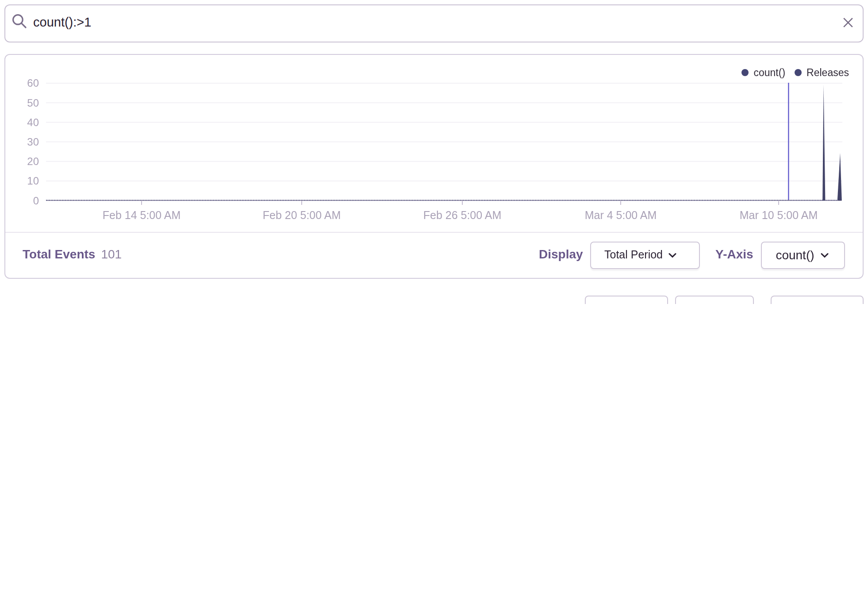  Describe the element at coordinates (302, 215) in the screenshot. I see `svg-text: Feb 20 5:00 AM` at that location.